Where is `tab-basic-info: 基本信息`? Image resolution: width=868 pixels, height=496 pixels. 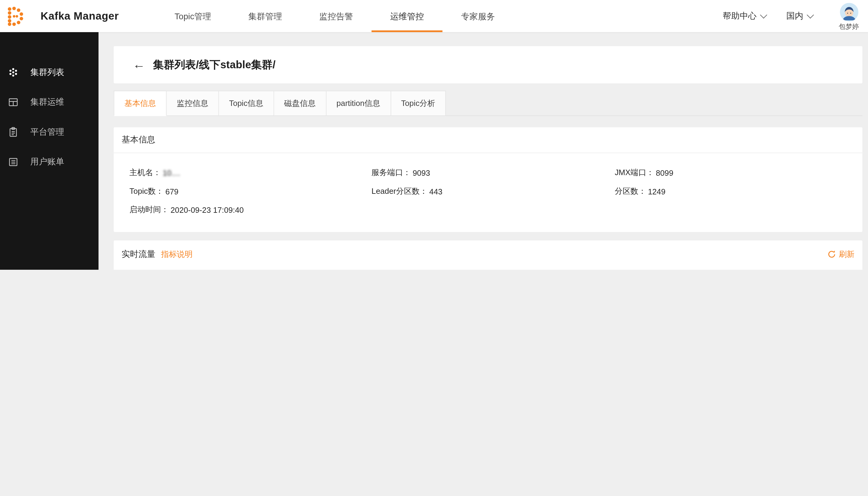 tab-basic-info: 基本信息 is located at coordinates (140, 104).